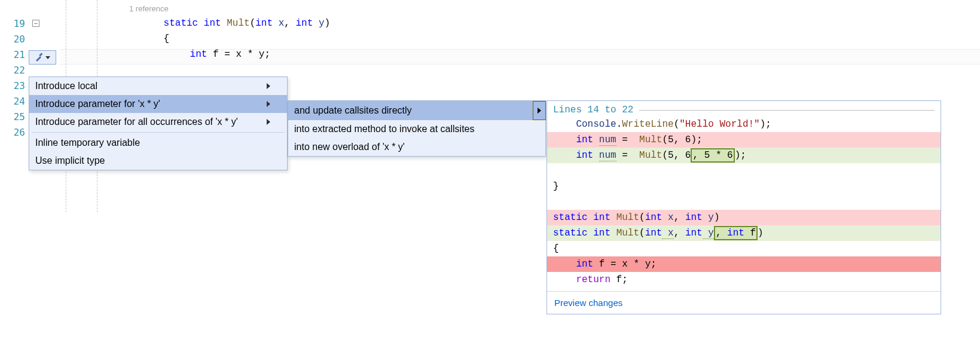  I want to click on quick-actions-menu: Introduce local Introduce parameter for …, so click(158, 123).